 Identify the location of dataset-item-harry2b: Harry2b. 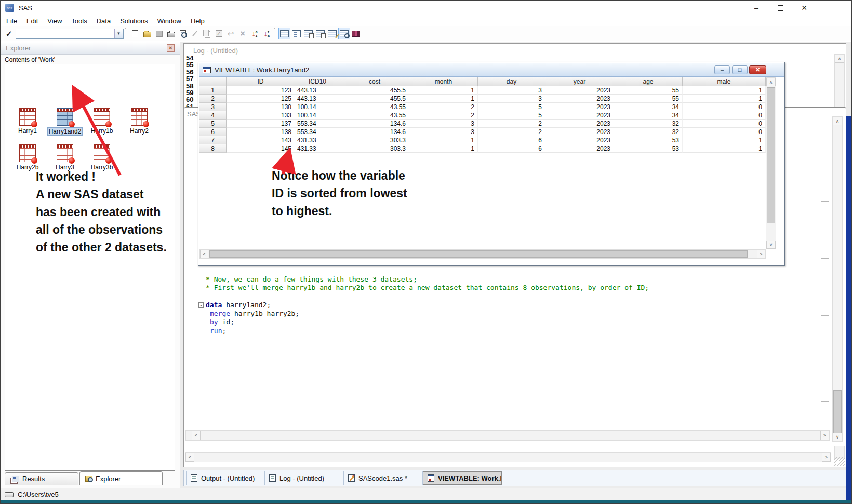
(28, 158).